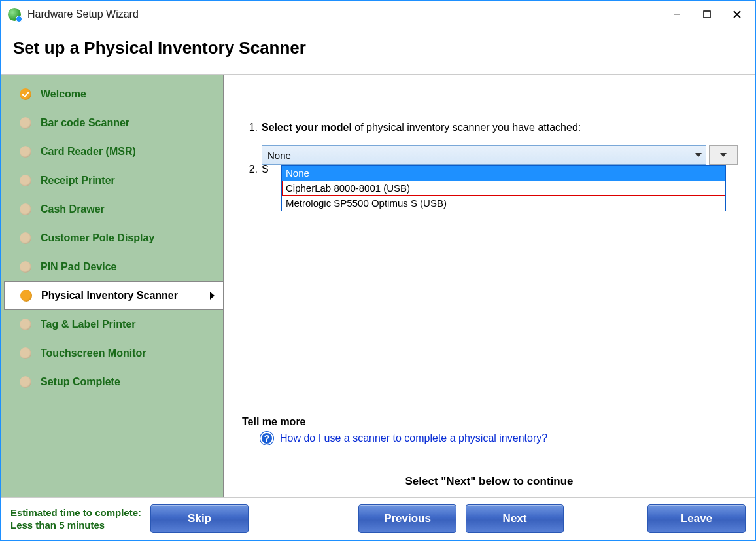 The image size is (756, 541). I want to click on close-button, so click(737, 14).